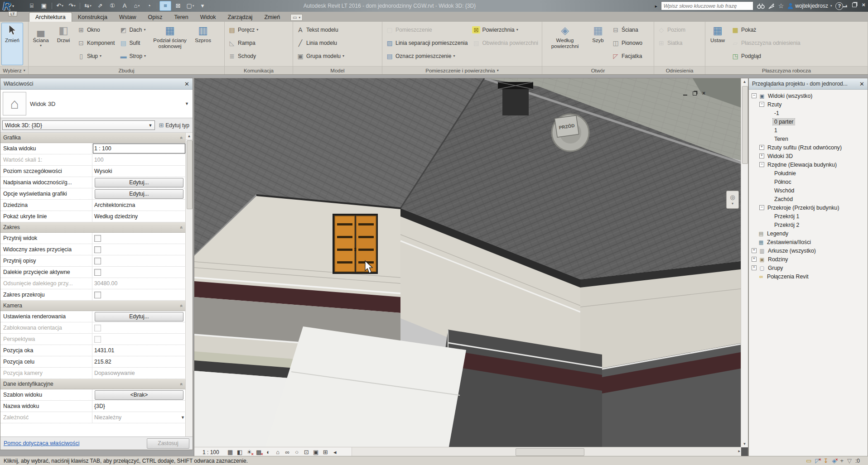 The image size is (868, 465). I want to click on ribbon-button-okno: ⊞Okno, so click(96, 30).